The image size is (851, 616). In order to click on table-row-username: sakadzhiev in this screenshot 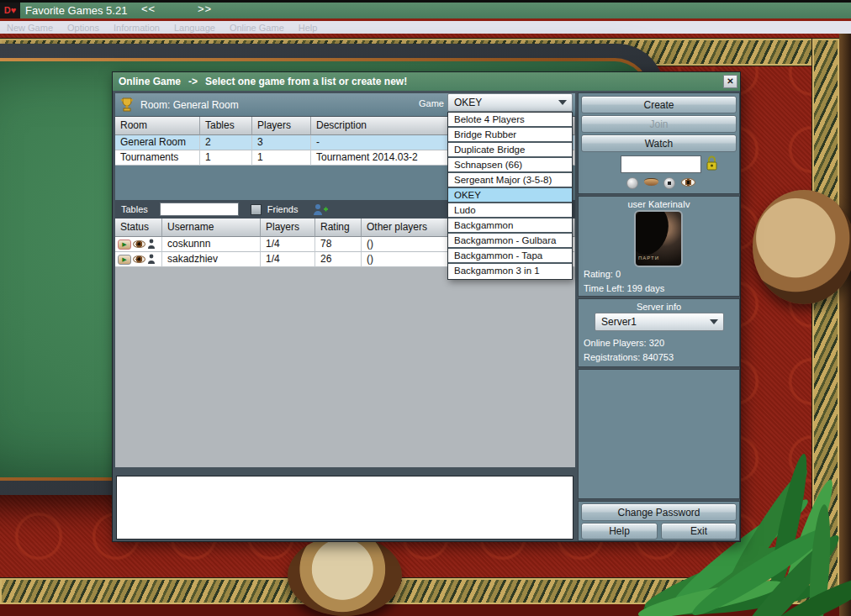, I will do `click(212, 260)`.